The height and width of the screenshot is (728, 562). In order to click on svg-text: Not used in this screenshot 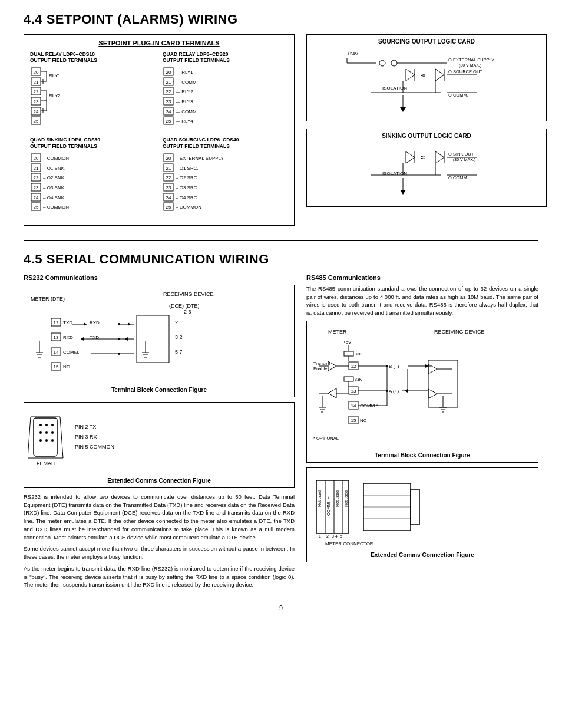, I will do `click(337, 499)`.